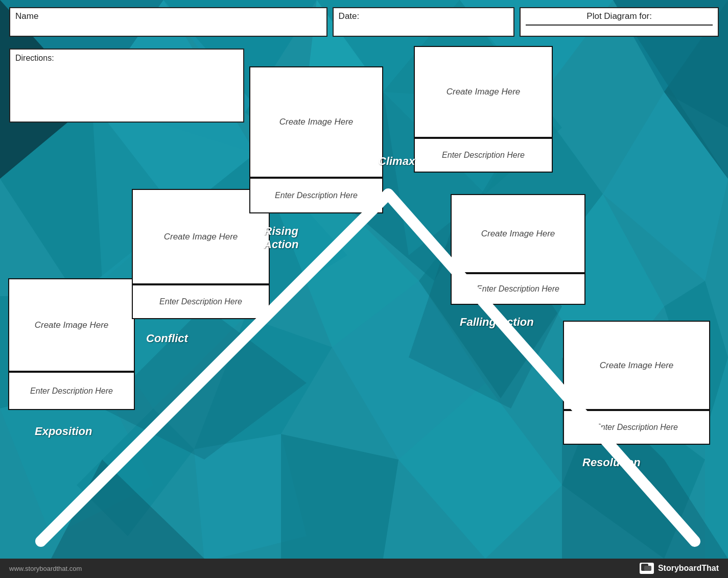  I want to click on directions-box: Directions:, so click(127, 86).